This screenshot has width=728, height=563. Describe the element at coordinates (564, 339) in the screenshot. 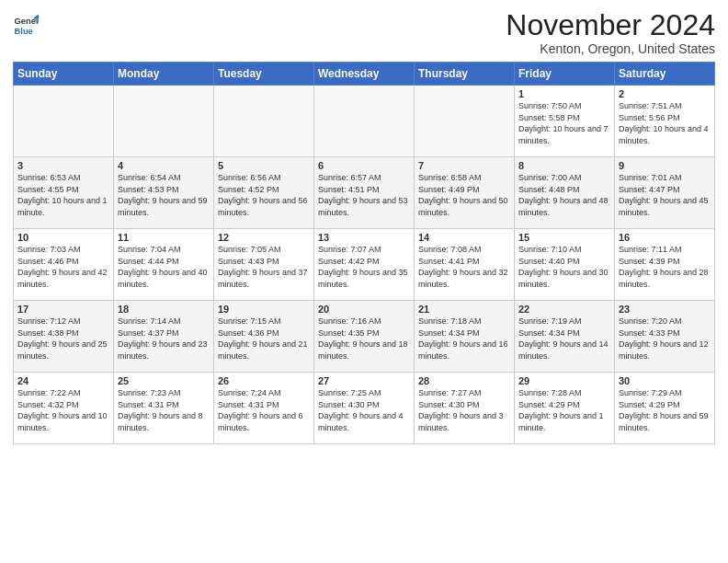

I see `day-info: Sunrise: 7:19 AM Sunset: 4:34 PM Dayligh…` at that location.